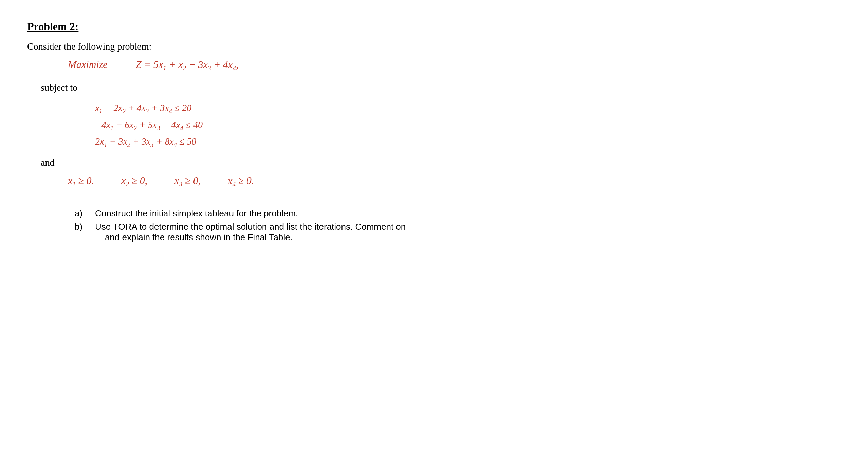  Describe the element at coordinates (134, 181) in the screenshot. I see `nn-x2: x2 ≥ 0,` at that location.